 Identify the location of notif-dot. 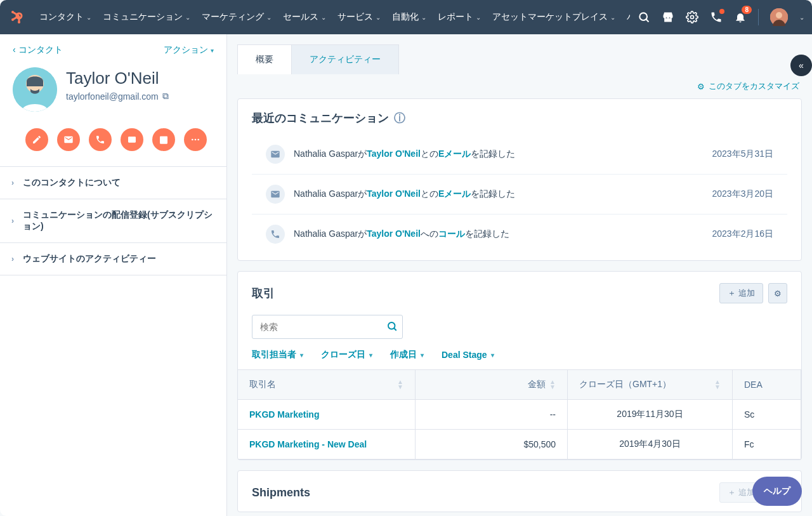
(722, 11).